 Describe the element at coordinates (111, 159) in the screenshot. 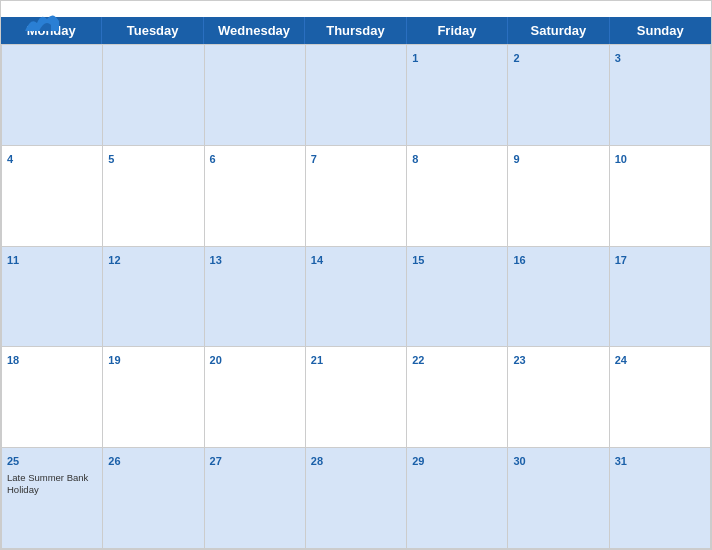

I see `date-number: 5` at that location.